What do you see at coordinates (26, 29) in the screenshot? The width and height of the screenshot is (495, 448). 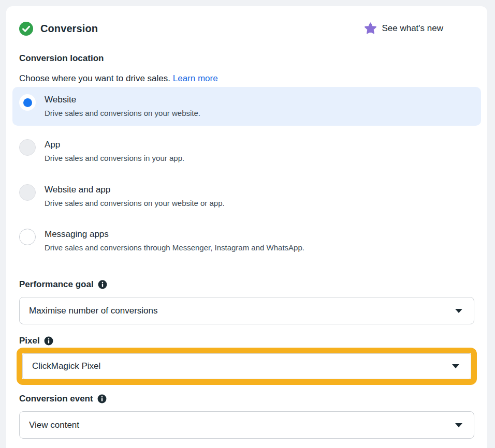 I see `check-circle-icon` at bounding box center [26, 29].